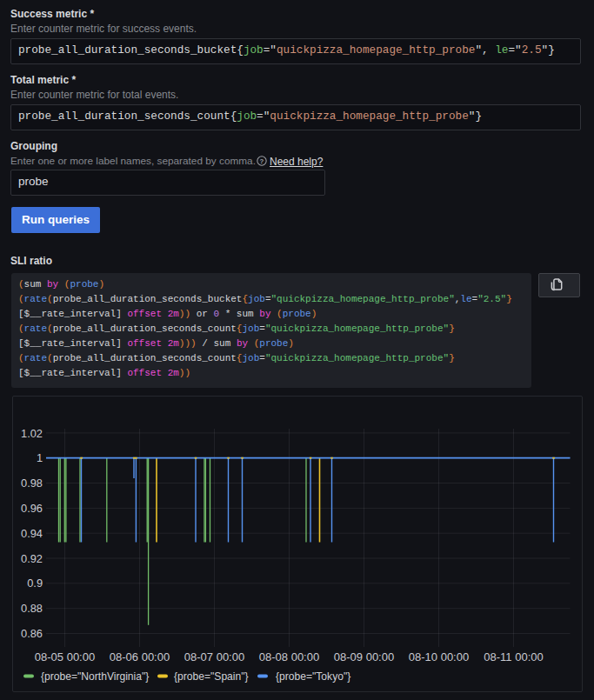 This screenshot has height=700, width=594. Describe the element at coordinates (214, 657) in the screenshot. I see `svg-text: 08-07 00:00` at that location.